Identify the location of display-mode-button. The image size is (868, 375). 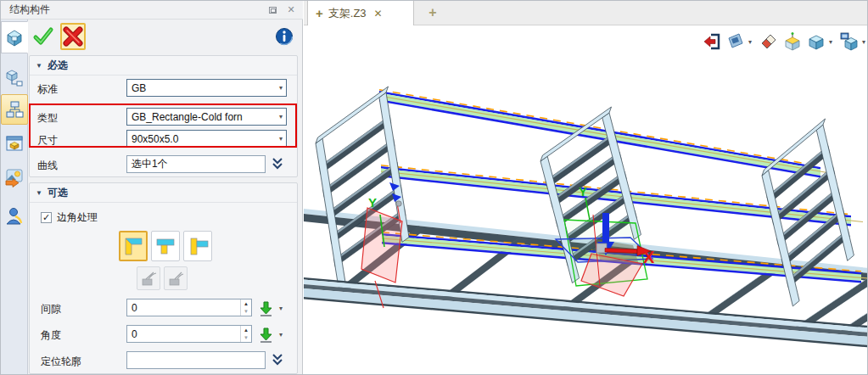
(816, 42).